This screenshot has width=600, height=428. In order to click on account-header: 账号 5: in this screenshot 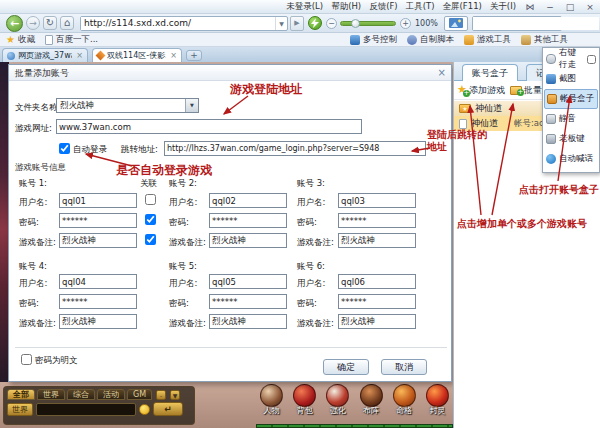, I will do `click(183, 267)`.